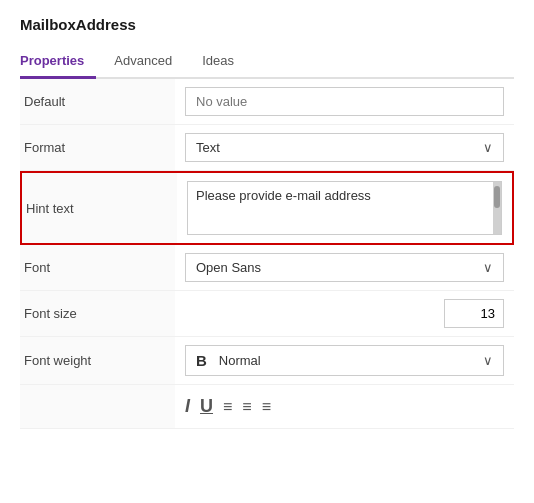 This screenshot has height=503, width=534. What do you see at coordinates (340, 208) in the screenshot?
I see `hint-text-input: Please provide e-mail address` at bounding box center [340, 208].